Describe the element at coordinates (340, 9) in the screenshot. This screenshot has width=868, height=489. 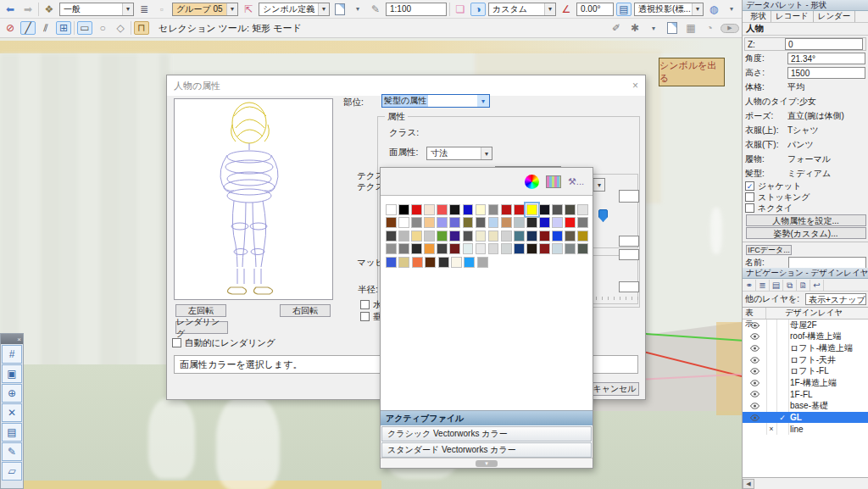
I see `document-icon` at that location.